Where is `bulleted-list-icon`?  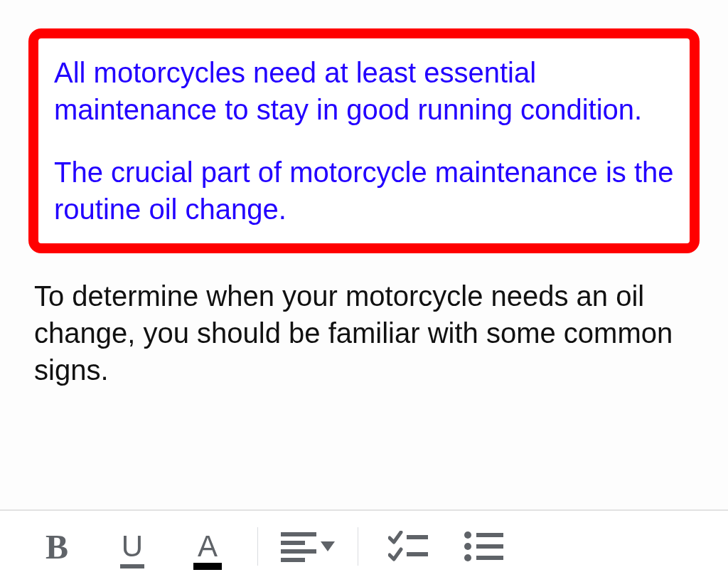 bulleted-list-icon is located at coordinates (483, 546).